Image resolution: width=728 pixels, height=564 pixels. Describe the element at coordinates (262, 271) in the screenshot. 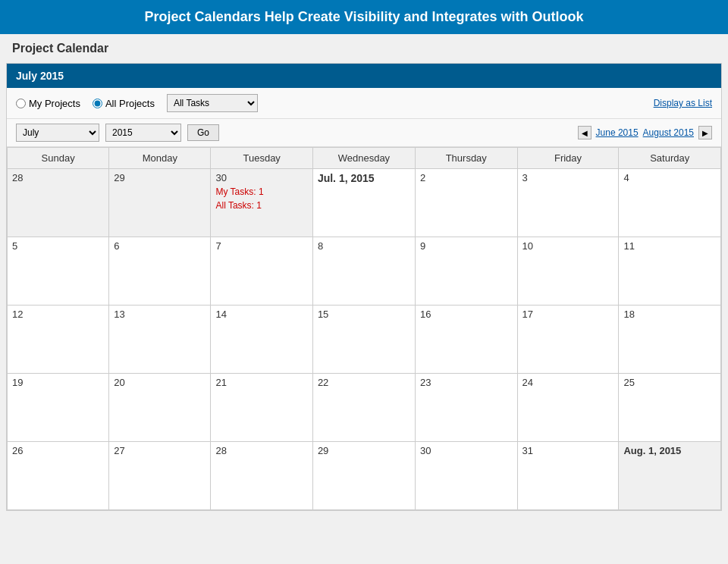

I see `calendar-day-cell: 7` at that location.